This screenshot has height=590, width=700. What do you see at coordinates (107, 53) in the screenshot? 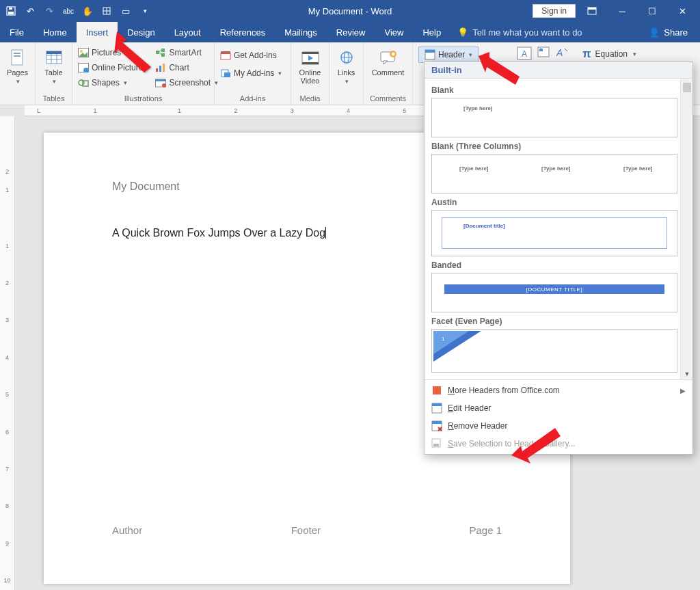
I see `pictures-label: Pictures` at bounding box center [107, 53].